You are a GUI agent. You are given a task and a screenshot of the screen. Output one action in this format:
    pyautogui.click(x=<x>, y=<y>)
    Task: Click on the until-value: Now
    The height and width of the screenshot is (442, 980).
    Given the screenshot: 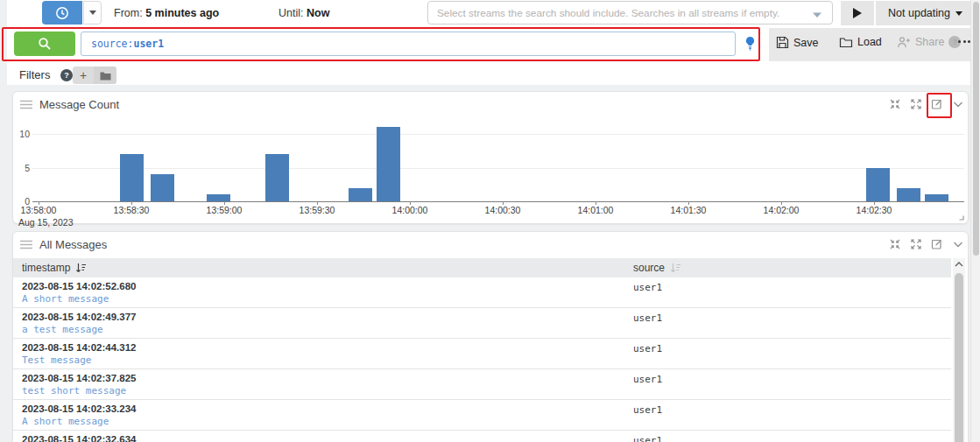 What is the action you would take?
    pyautogui.click(x=318, y=13)
    